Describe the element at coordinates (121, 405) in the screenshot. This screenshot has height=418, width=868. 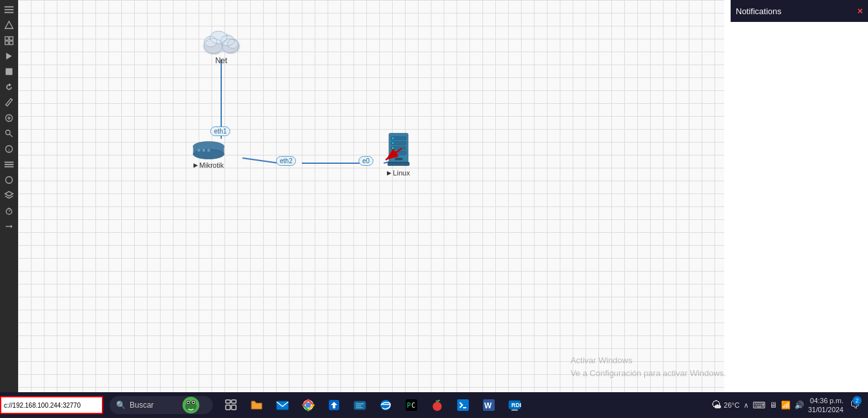
I see `search-icon: 🔍` at that location.